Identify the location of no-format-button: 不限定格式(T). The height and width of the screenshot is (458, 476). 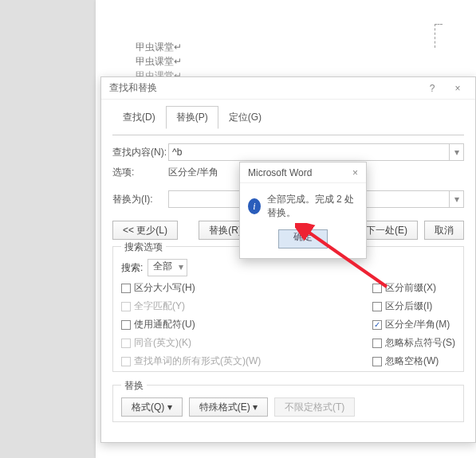
(314, 407).